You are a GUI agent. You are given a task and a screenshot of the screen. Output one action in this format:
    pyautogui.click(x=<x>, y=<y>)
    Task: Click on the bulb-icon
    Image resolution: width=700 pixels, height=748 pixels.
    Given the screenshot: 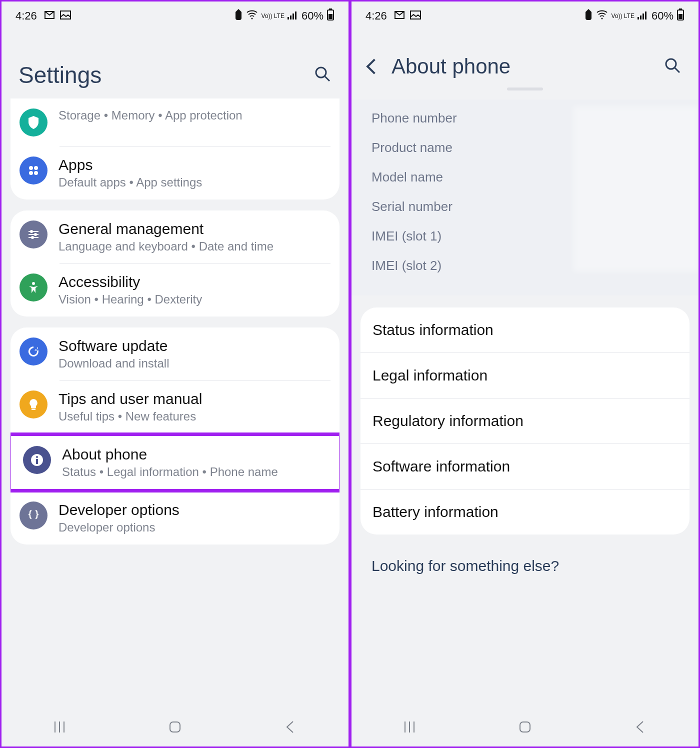 What is the action you would take?
    pyautogui.click(x=34, y=404)
    